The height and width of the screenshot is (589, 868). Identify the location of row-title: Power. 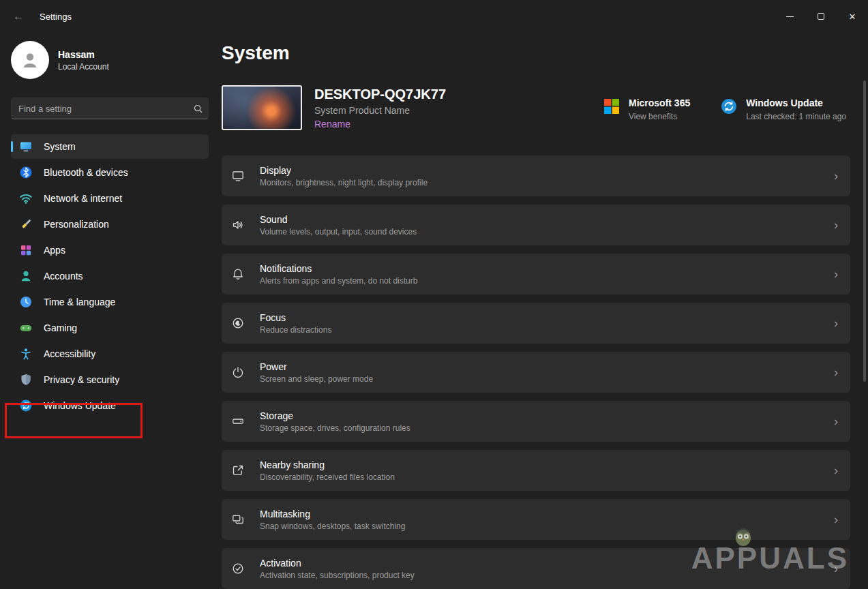
(547, 367).